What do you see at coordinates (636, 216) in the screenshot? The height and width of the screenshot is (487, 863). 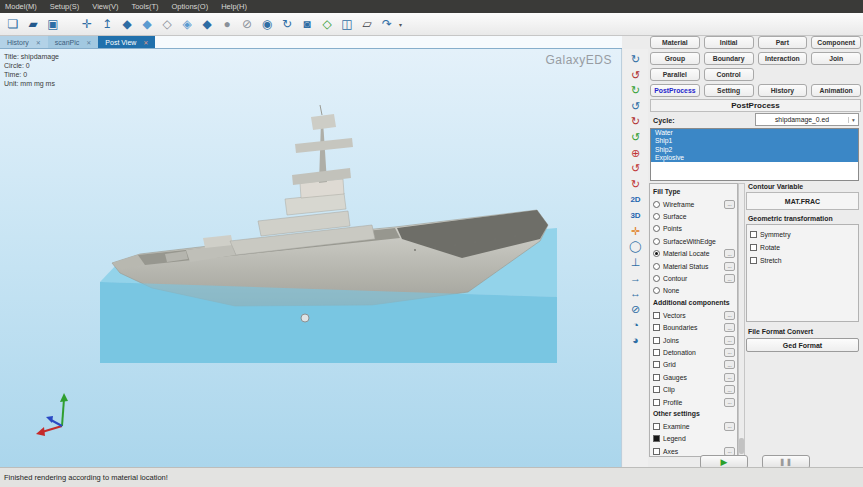 I see `view-3d-icon: 3D` at bounding box center [636, 216].